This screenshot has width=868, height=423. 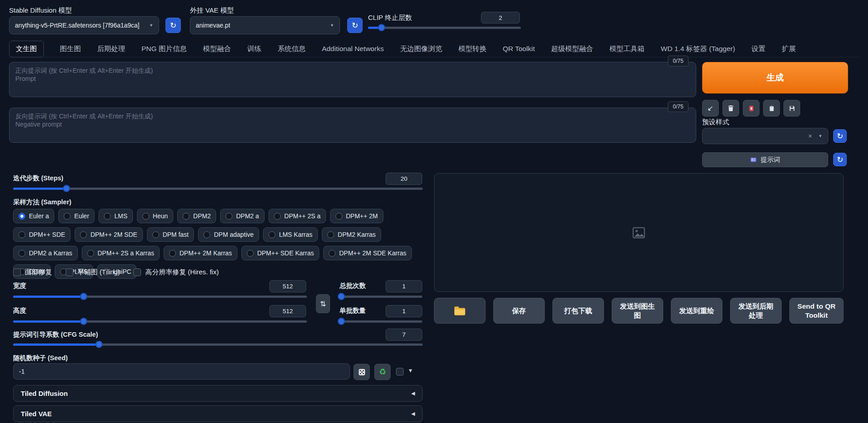 What do you see at coordinates (368, 253) in the screenshot?
I see `sampler-option: DPM++ 2M SDE Karras` at bounding box center [368, 253].